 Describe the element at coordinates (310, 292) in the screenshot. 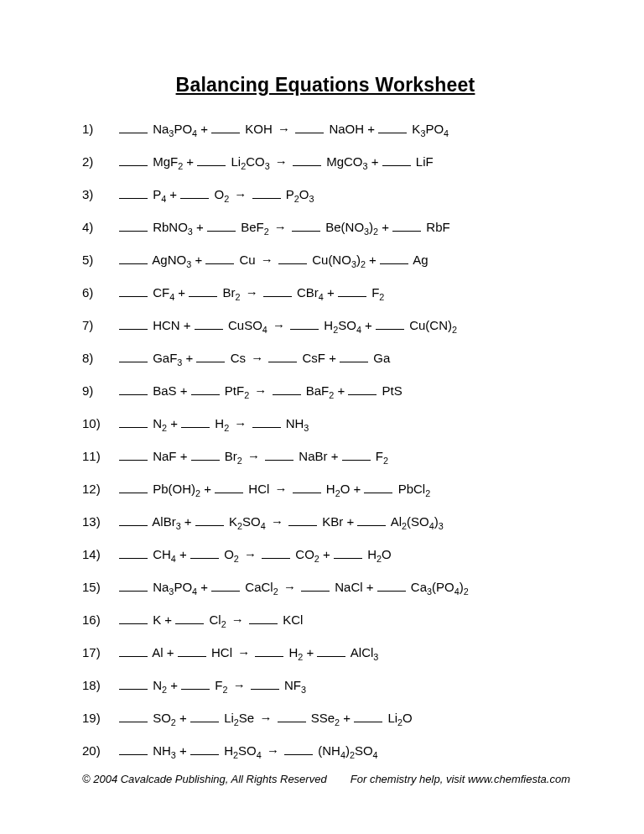

I see `chemical-species: CBr4` at that location.